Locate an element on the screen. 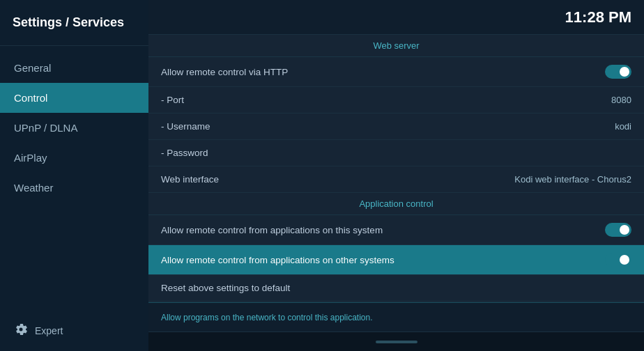  expert-label: Expert is located at coordinates (49, 331).